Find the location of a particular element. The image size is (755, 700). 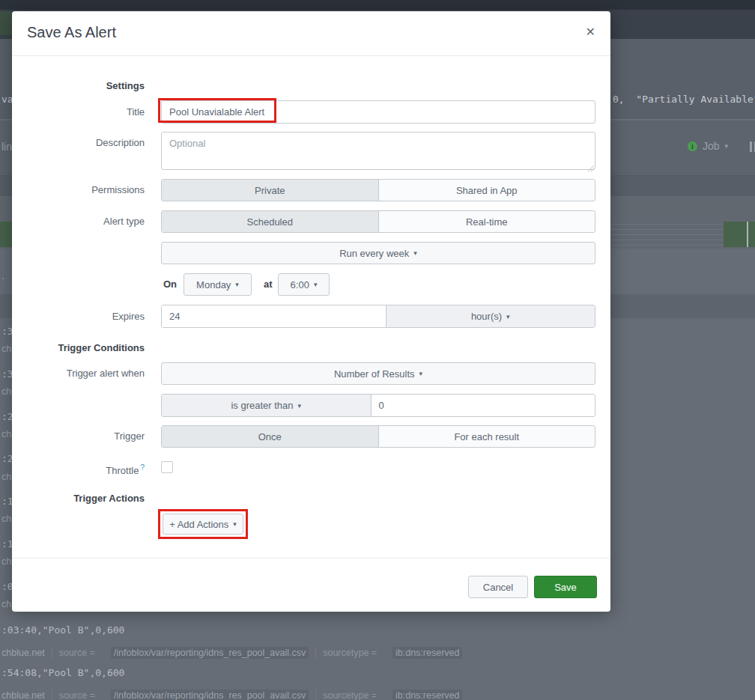

alert-type-option-scheduled: Scheduled is located at coordinates (270, 222).